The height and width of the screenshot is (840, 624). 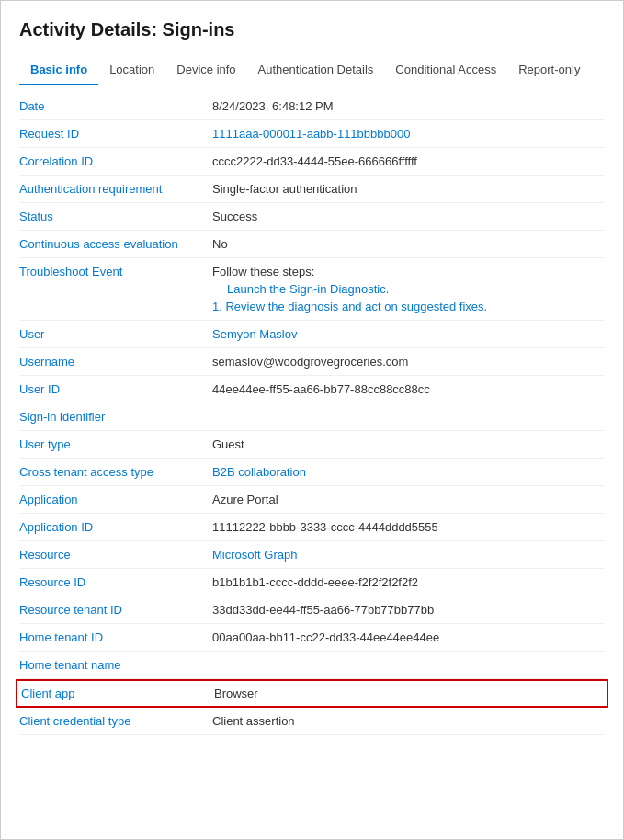 What do you see at coordinates (408, 445) in the screenshot?
I see `value-user-type: Guest` at bounding box center [408, 445].